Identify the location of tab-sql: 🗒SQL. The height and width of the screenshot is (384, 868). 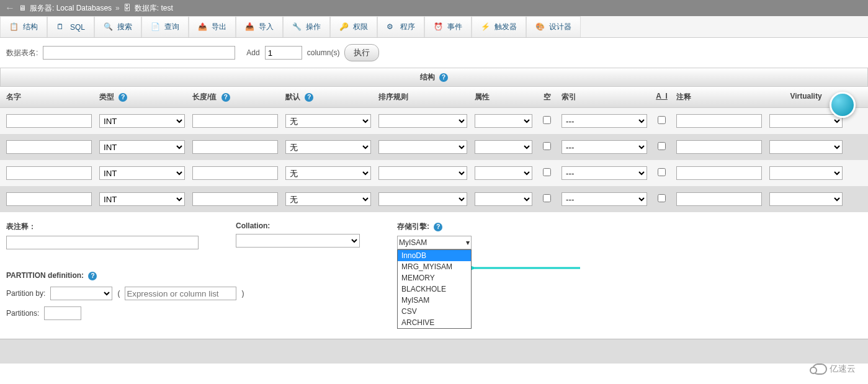
(71, 27).